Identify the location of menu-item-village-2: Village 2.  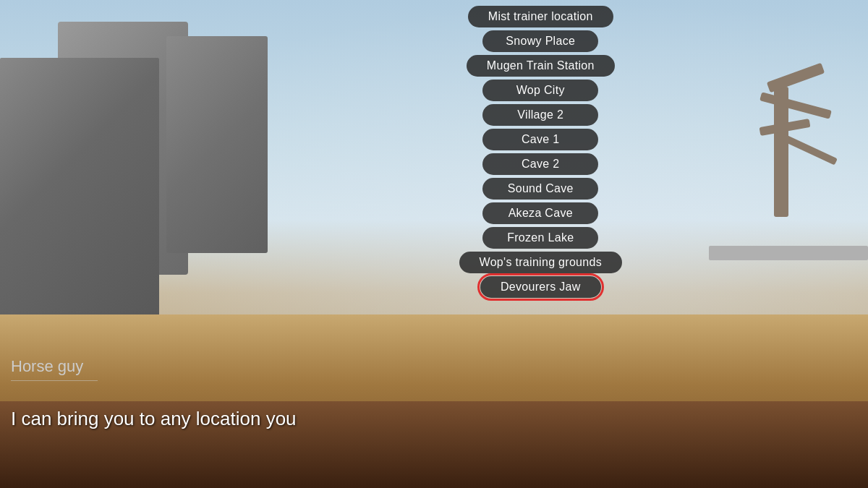
(540, 115).